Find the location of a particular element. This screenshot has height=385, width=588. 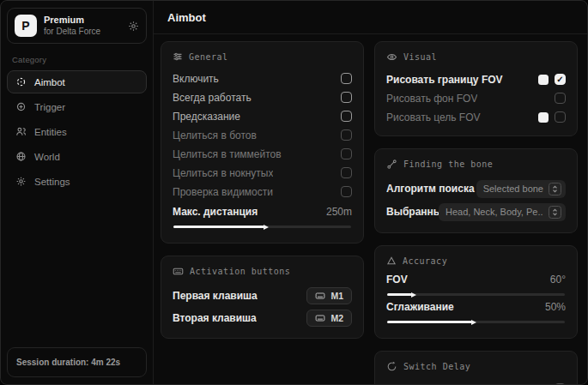

activation-card: Activation buttons Первая клавиша M1 is located at coordinates (263, 297).